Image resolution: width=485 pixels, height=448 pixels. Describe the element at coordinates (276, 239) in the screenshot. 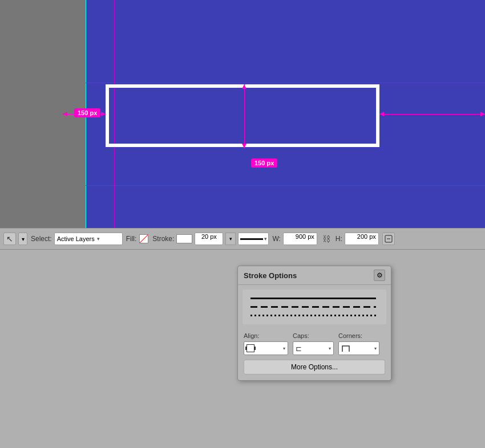

I see `width-label: W:` at that location.